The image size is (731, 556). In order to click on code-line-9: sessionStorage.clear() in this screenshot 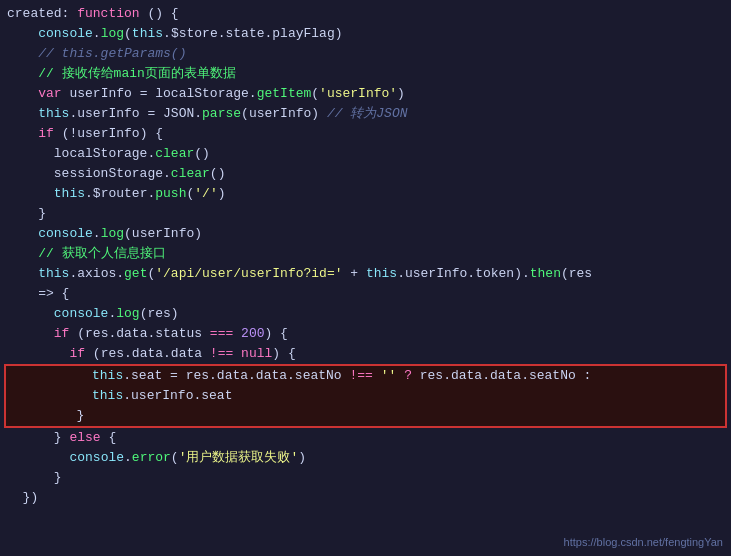, I will do `click(366, 174)`.